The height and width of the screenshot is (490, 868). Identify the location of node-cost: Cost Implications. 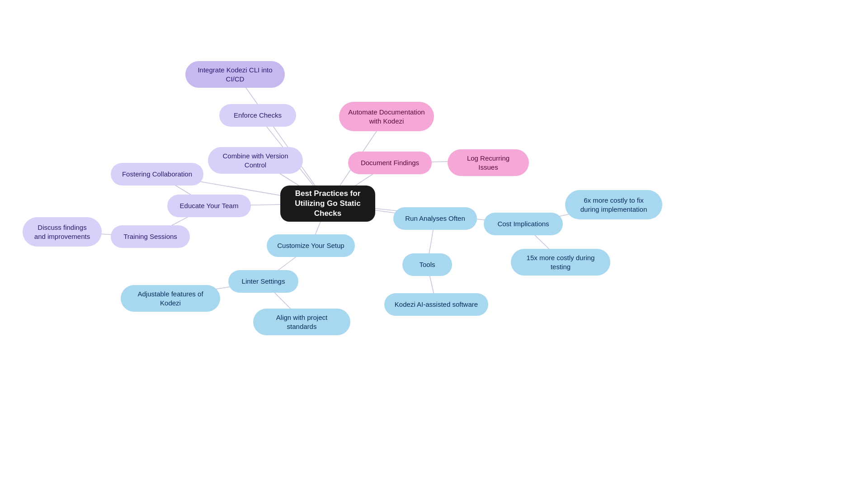
(524, 224).